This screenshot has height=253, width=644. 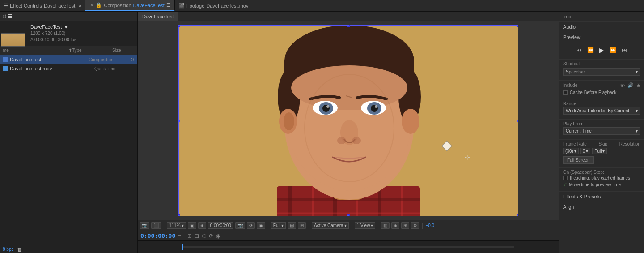 What do you see at coordinates (593, 92) in the screenshot?
I see `cache-label: Cache Before Playback` at bounding box center [593, 92].